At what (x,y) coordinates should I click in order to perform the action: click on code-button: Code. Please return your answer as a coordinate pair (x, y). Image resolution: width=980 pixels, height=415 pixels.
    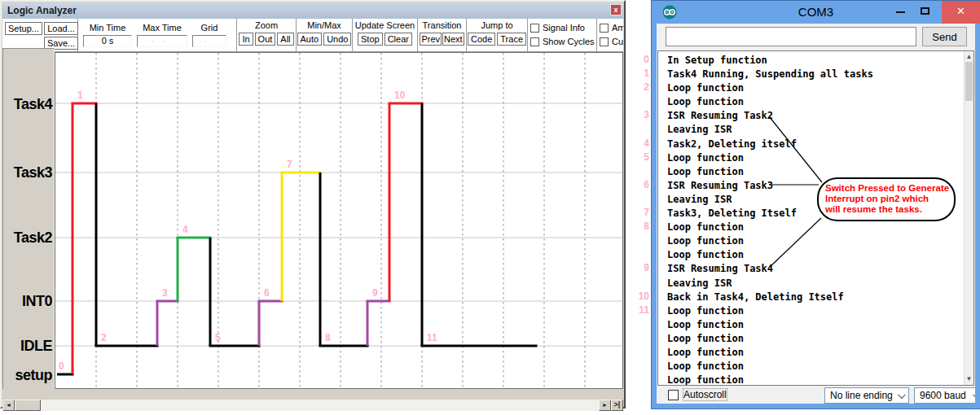
    Looking at the image, I should click on (481, 39).